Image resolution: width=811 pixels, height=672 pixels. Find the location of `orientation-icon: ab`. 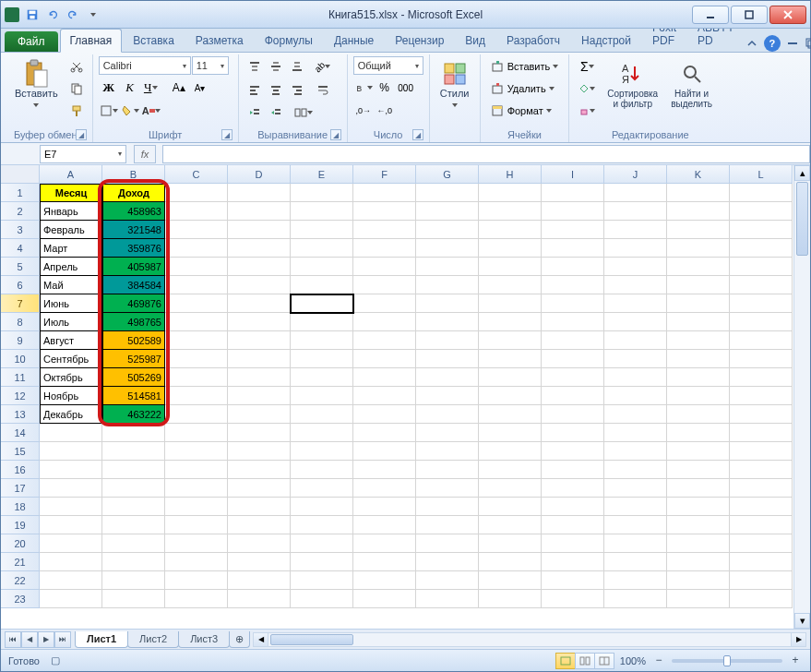

orientation-icon: ab is located at coordinates (323, 66).